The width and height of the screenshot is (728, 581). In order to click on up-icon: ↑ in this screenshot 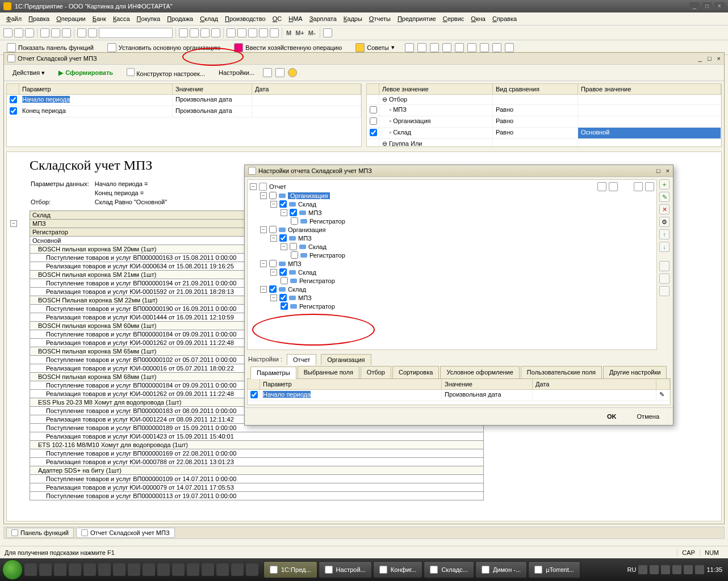, I will do `click(664, 234)`.